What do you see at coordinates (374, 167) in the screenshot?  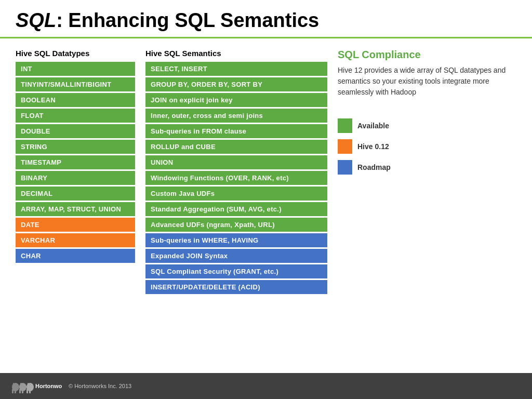 I see `legend-label: Roadmap` at bounding box center [374, 167].